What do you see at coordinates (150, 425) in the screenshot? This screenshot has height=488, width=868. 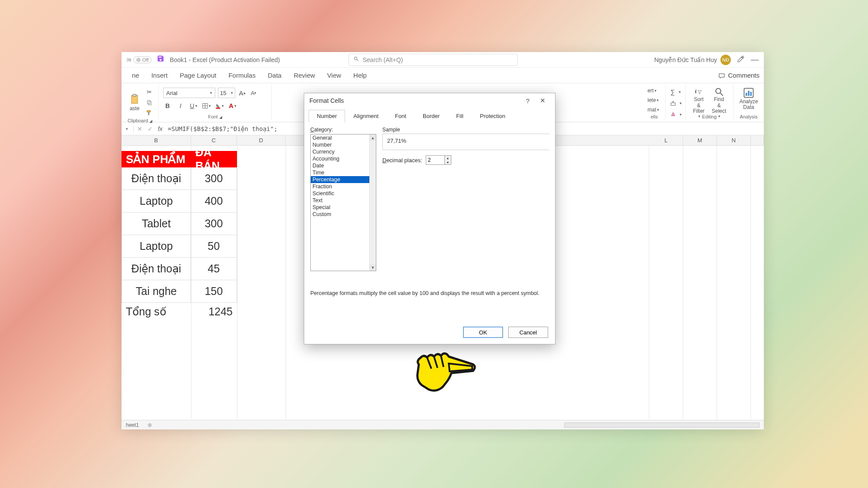 I see `add-sheet-icon: ⊕` at bounding box center [150, 425].